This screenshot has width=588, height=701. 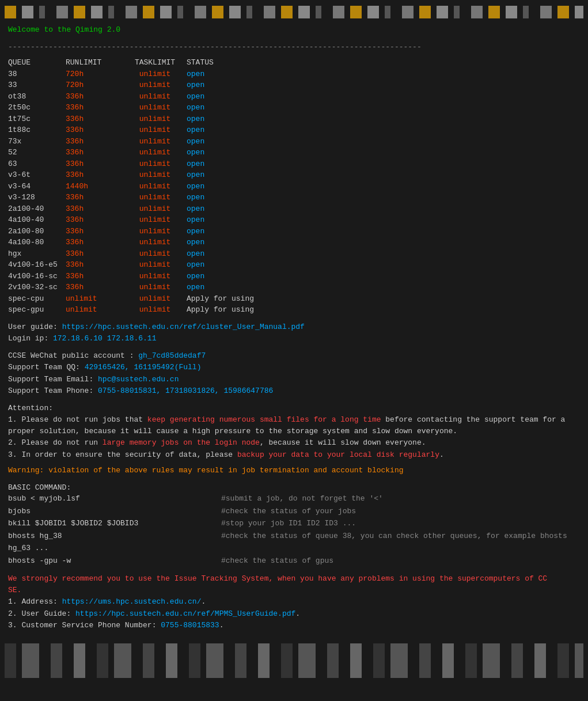 I want to click on table-row: ot38336hunlimitopen, so click(x=294, y=97).